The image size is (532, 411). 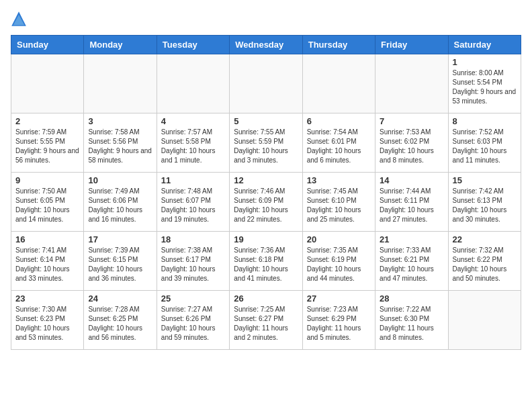 I want to click on day-info: Sunrise: 7:53 AM Sunset: 6:02 PM Dayligh…, so click(x=411, y=146).